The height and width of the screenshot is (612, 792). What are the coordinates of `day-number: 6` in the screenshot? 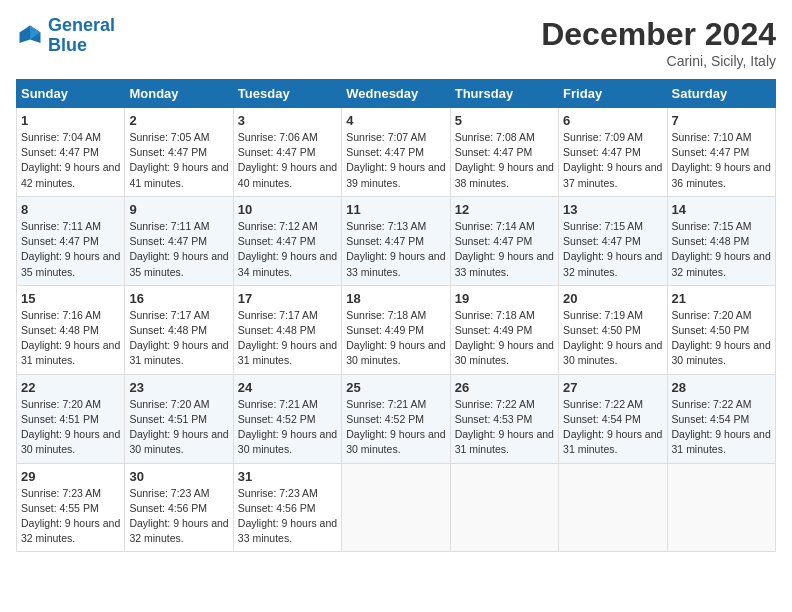 It's located at (612, 120).